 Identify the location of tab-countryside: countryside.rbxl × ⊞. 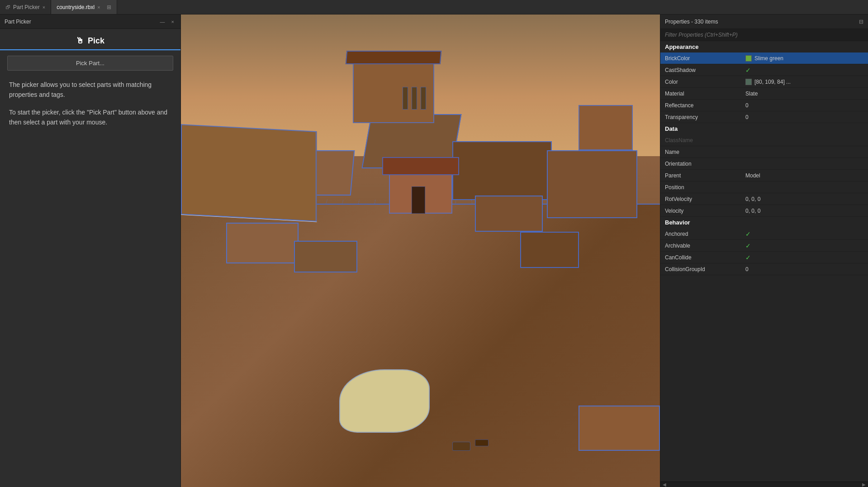
(84, 7).